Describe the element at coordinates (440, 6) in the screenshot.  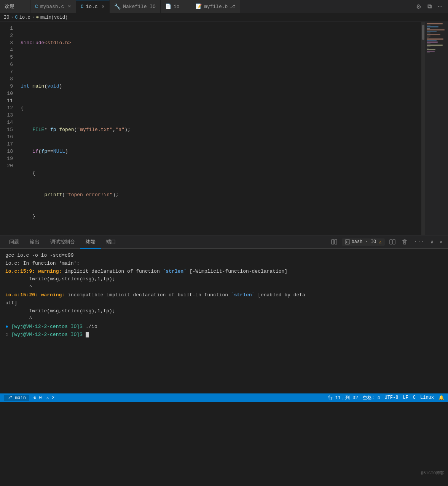
I see `more-actions-button: ···` at that location.